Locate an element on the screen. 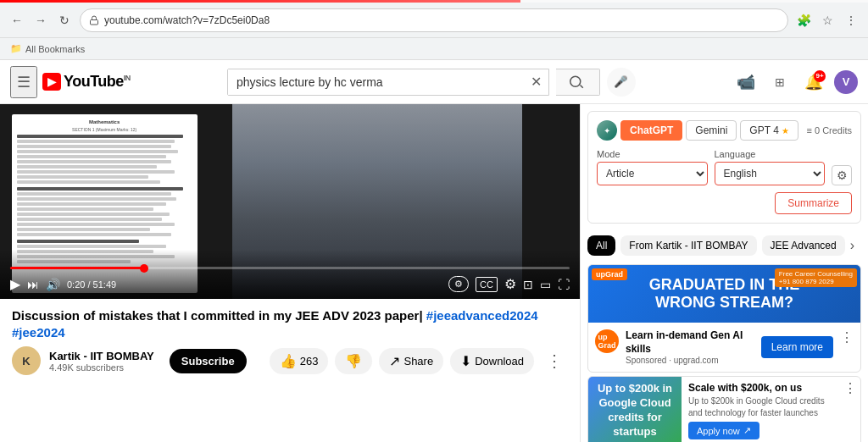 The image size is (868, 442). ads-card-img-text: Up to $200k in Google Cloud credits for … is located at coordinates (635, 411).